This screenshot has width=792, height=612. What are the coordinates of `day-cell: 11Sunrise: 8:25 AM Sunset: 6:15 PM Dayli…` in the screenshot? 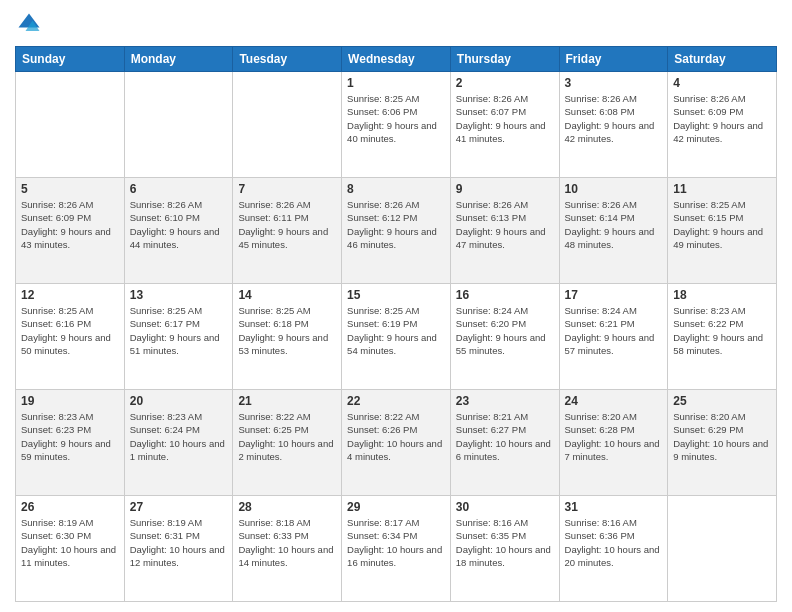 It's located at (722, 231).